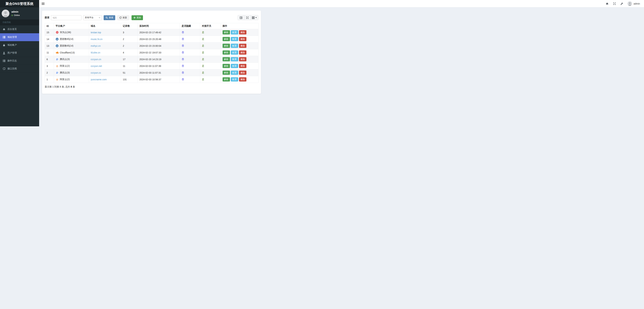  Describe the element at coordinates (72, 26) in the screenshot. I see `col-platform: 平台账户` at that location.